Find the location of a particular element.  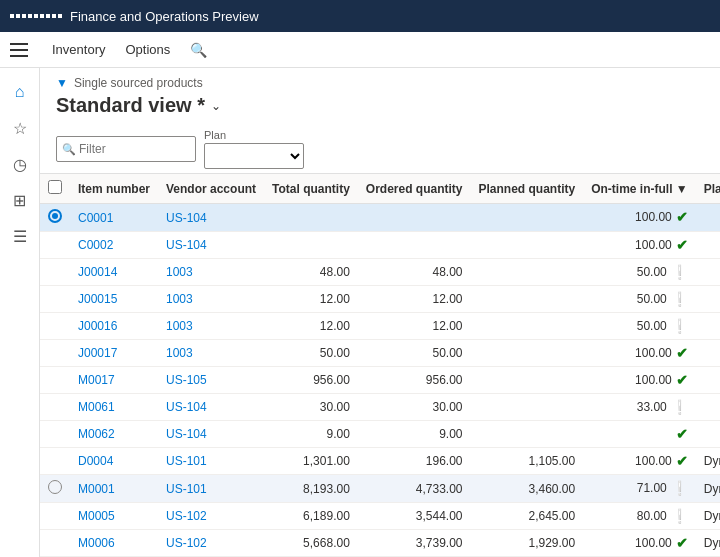

title-dropdown-icon: ⌄ is located at coordinates (216, 106).